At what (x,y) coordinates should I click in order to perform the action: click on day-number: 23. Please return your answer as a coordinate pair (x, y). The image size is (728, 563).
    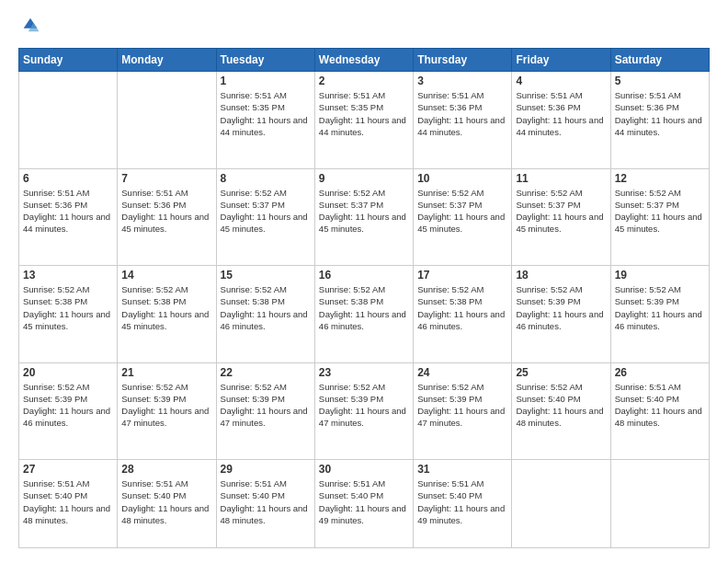
    Looking at the image, I should click on (364, 373).